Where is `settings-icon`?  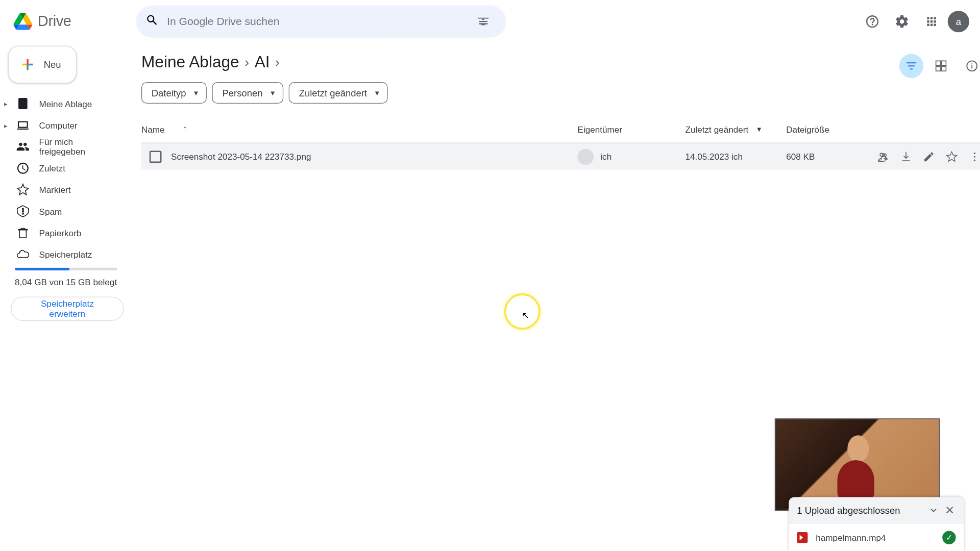 settings-icon is located at coordinates (902, 21).